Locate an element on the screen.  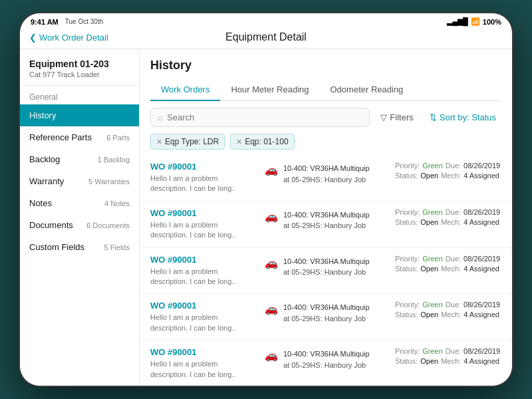
wo-middle-4: 🚗 10-400: VR36HA Multiquip at 05-29HS: H… is located at coordinates (326, 317).